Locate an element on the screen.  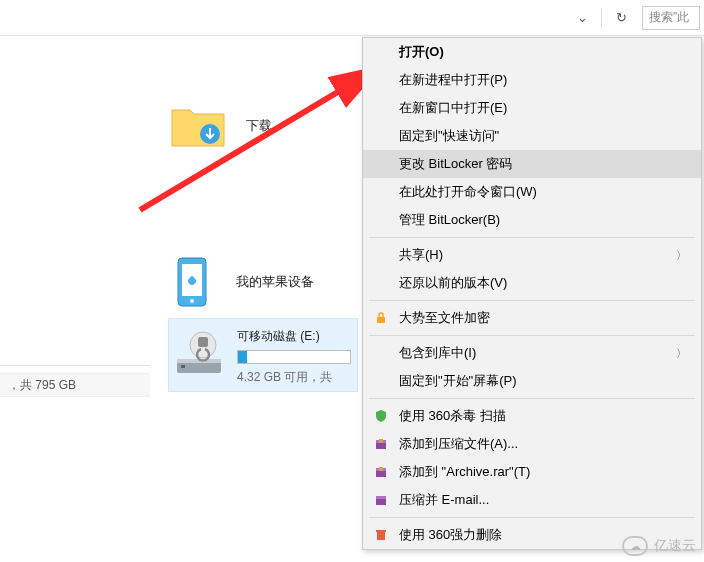
menu-scan-360: 使用 360杀毒 扫描 is located at coordinates (532, 416).